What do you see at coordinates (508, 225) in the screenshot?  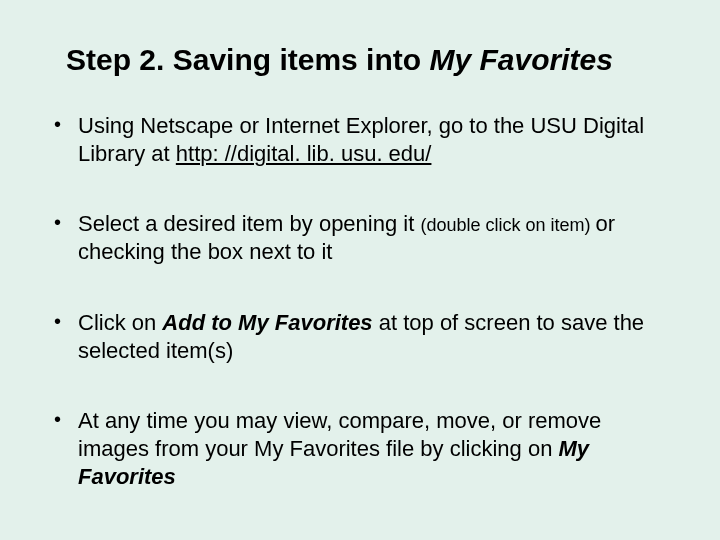 I see `bullet-parenthetical: (double click on item)` at bounding box center [508, 225].